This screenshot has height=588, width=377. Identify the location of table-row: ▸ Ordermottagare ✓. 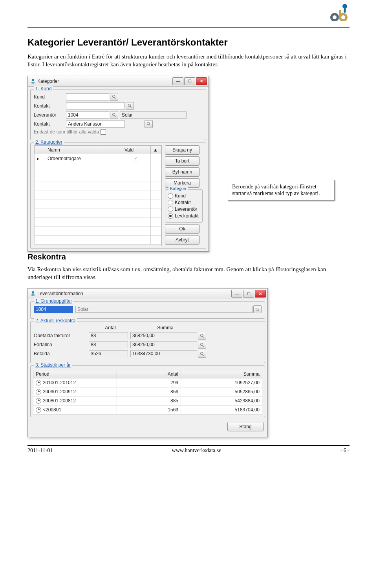
(98, 159).